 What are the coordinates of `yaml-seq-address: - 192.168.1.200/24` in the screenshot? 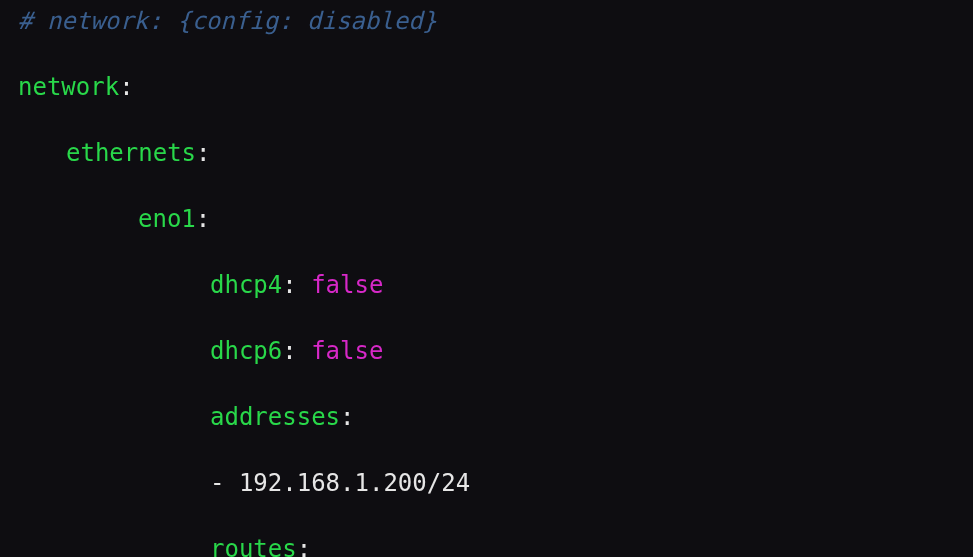 It's located at (496, 484).